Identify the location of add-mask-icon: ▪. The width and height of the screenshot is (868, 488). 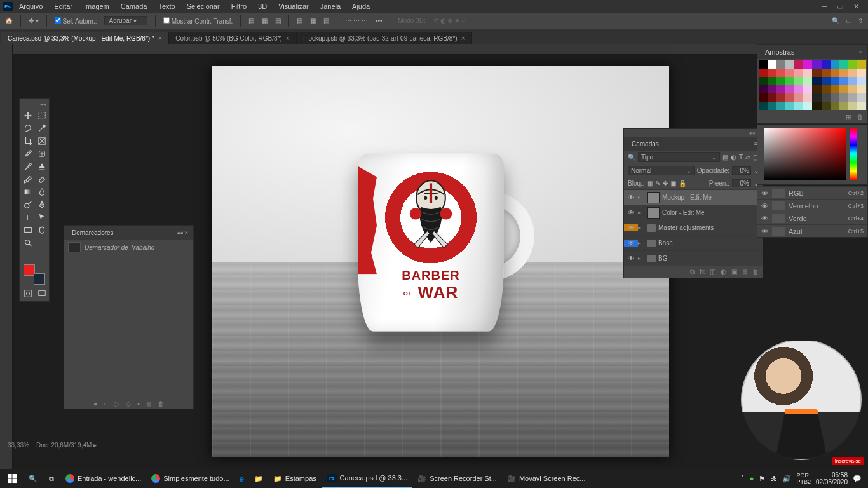
(139, 404).